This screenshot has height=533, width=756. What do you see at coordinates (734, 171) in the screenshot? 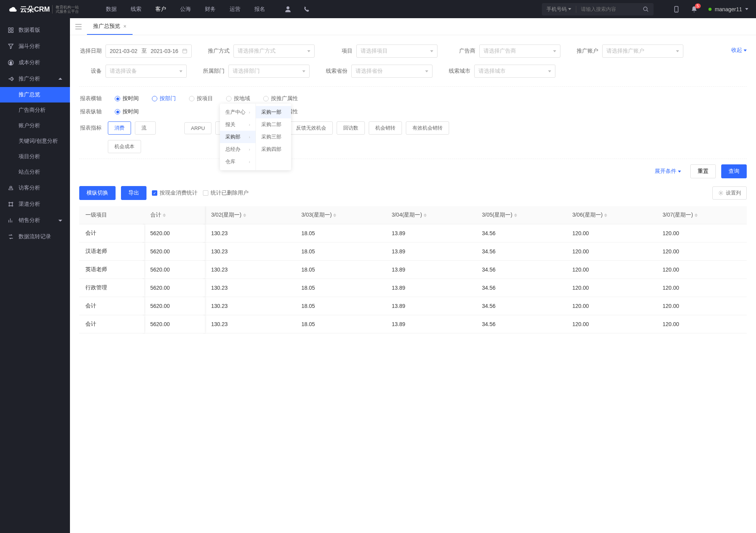
I see `query-button: 查询` at bounding box center [734, 171].